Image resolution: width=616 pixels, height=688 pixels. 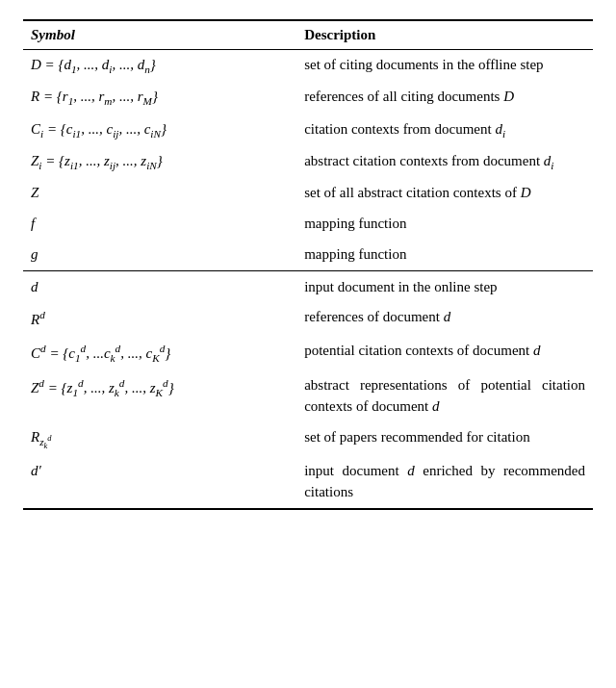 What do you see at coordinates (308, 224) in the screenshot?
I see `table-row: fmapping function` at bounding box center [308, 224].